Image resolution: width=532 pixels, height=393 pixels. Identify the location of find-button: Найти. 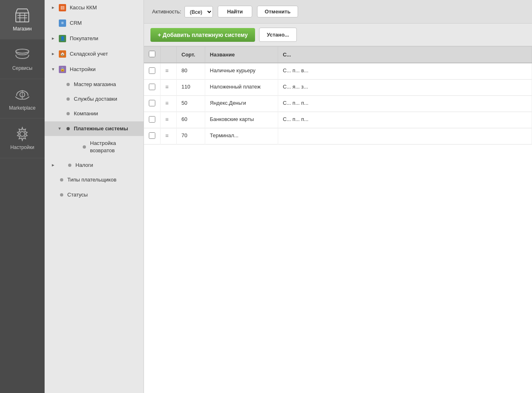
(235, 11).